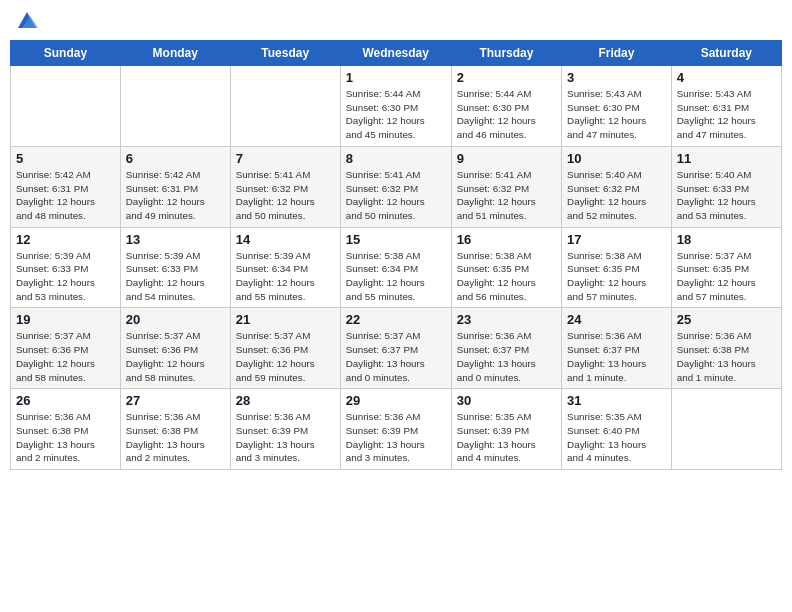 This screenshot has width=792, height=612. Describe the element at coordinates (396, 268) in the screenshot. I see `calendar-cell: 15Sunrise: 5:38 AMSunset: 6:34 PMDayligh…` at that location.